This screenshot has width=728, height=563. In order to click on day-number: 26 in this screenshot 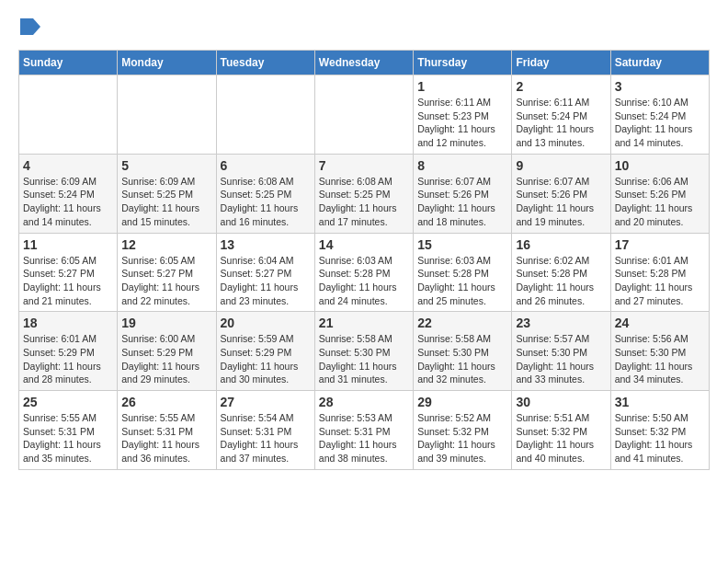, I will do `click(166, 402)`.